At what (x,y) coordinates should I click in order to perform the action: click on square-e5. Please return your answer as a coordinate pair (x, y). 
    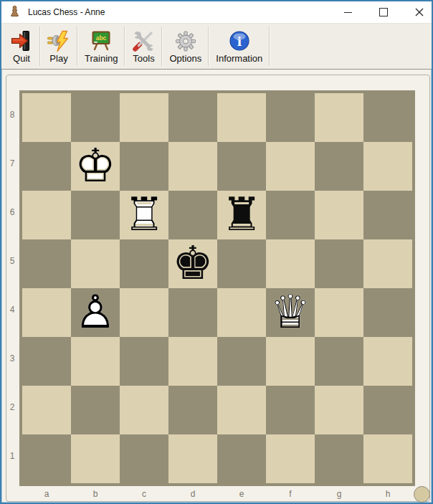
    Looking at the image, I should click on (242, 264).